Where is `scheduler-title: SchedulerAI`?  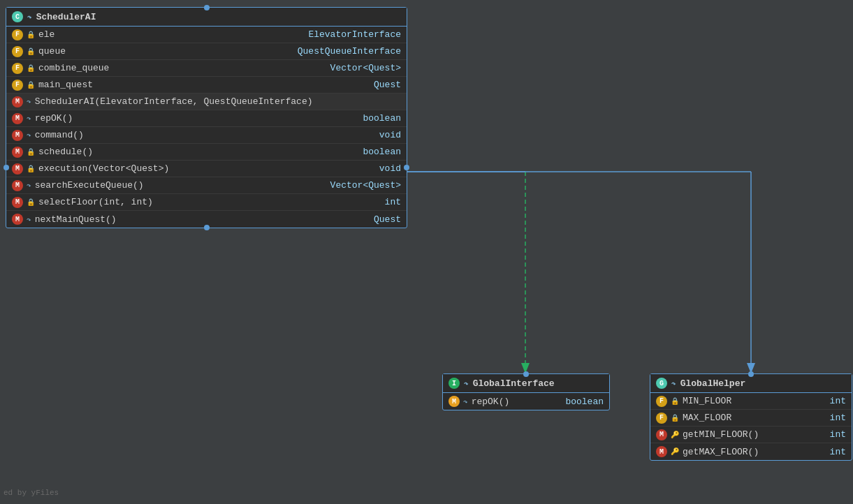
scheduler-title: SchedulerAI is located at coordinates (66, 17).